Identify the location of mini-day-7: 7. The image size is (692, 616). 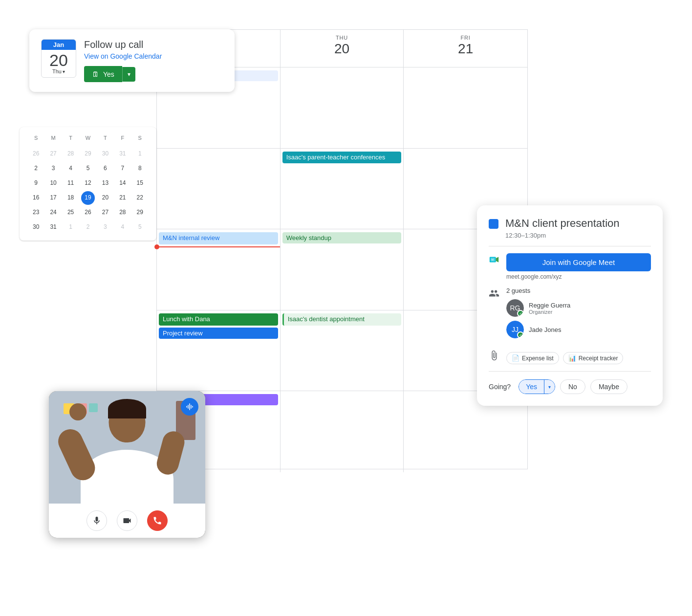
(123, 169).